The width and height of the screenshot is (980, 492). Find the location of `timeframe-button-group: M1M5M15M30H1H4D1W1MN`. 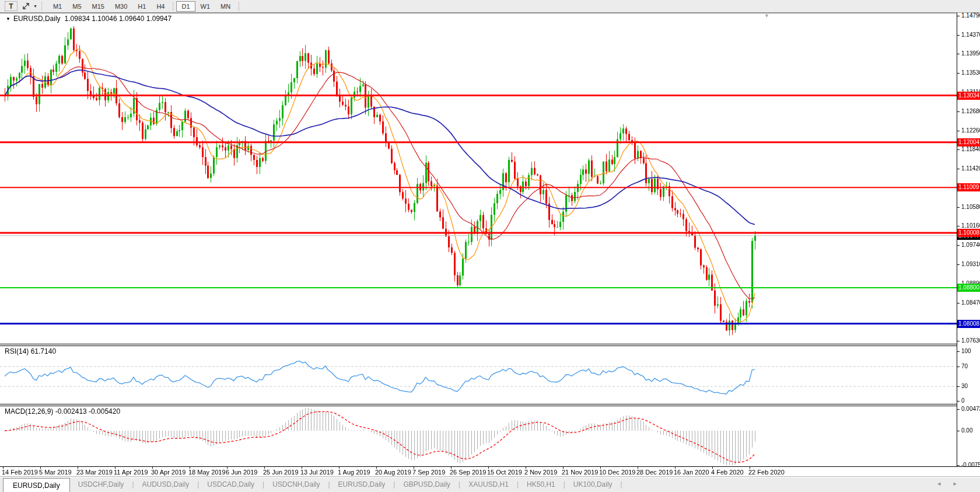

timeframe-button-group: M1M5M15M30H1H4D1W1MN is located at coordinates (145, 6).